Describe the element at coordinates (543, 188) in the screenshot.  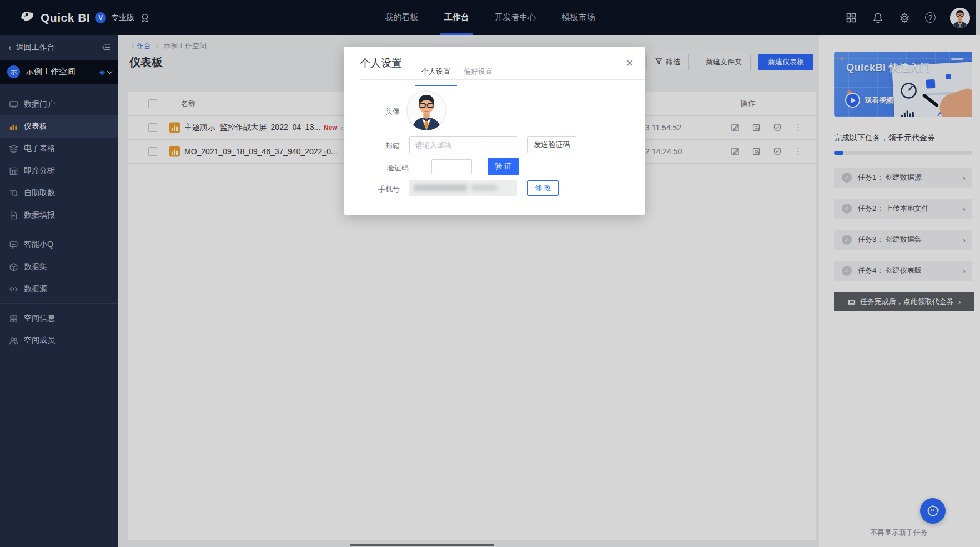
I see `modify-phone-button: 修 改` at that location.